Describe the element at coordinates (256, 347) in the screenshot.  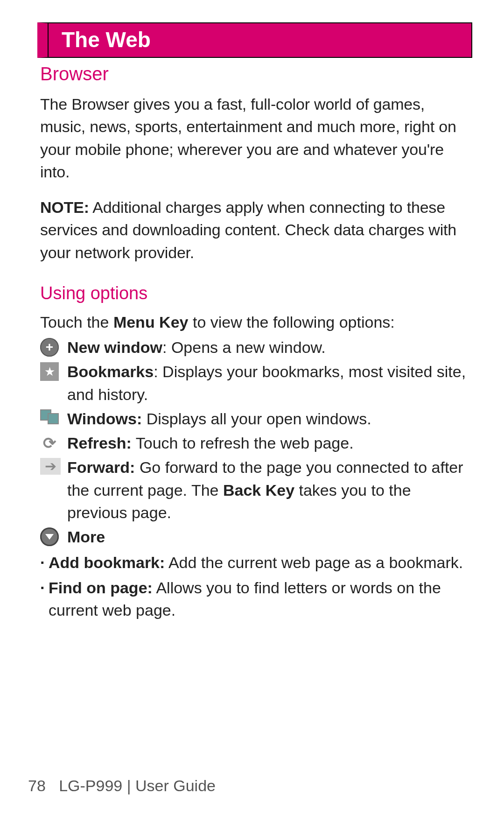
I see `option-new-window: + New window: Opens a new window.` at that location.